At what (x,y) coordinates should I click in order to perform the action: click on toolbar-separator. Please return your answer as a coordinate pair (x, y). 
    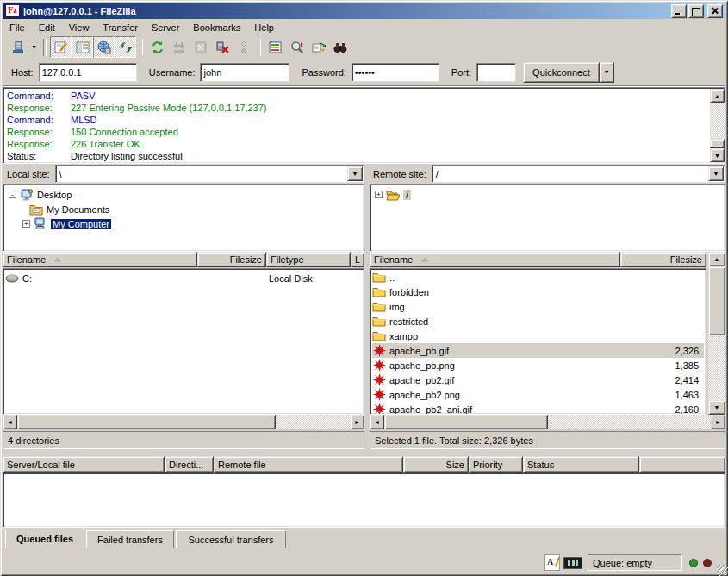
    Looking at the image, I should click on (45, 47).